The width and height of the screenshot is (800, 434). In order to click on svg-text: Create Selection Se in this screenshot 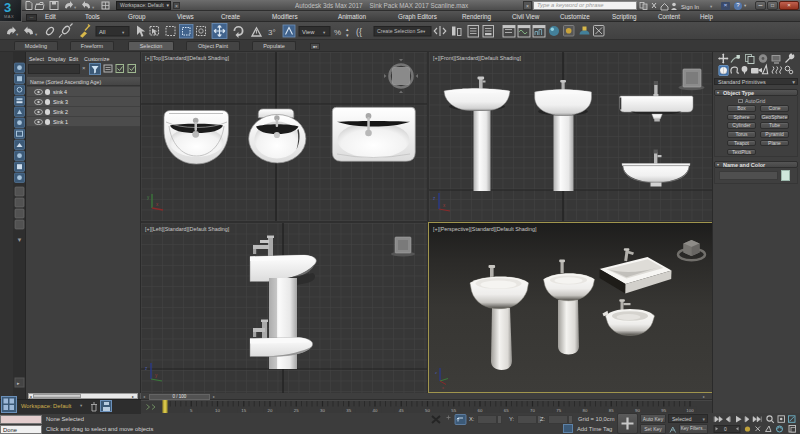, I will do `click(400, 31)`.